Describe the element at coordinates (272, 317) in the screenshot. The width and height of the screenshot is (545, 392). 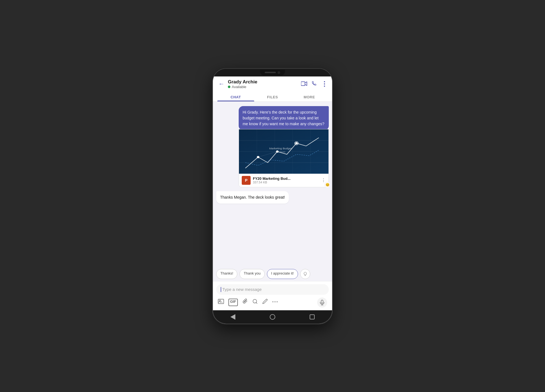
I see `home-circle-icon` at that location.